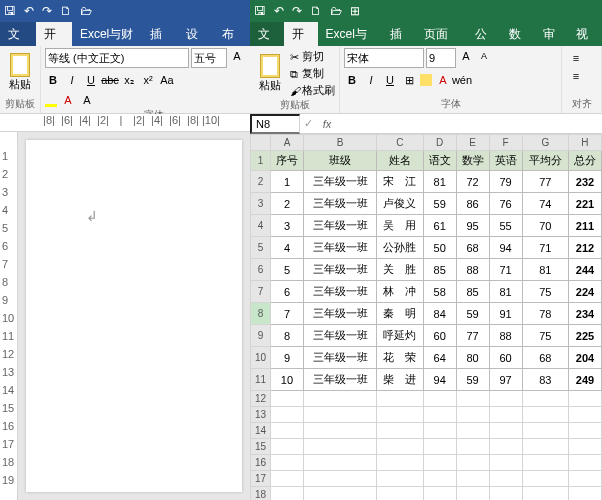 This screenshot has height=500, width=602. I want to click on cell: 柴 进, so click(400, 380).